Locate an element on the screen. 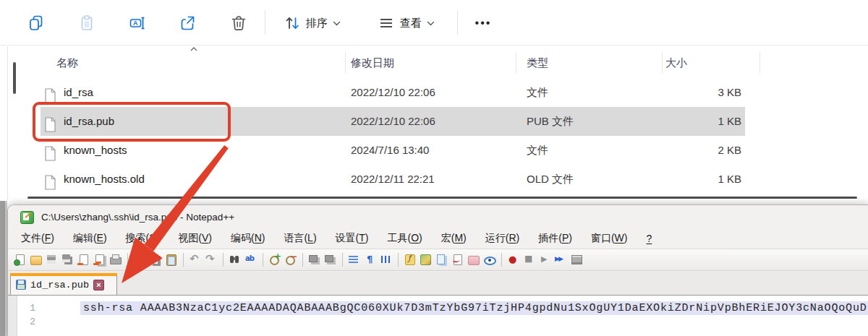 The image size is (868, 336). copy-button is located at coordinates (36, 23).